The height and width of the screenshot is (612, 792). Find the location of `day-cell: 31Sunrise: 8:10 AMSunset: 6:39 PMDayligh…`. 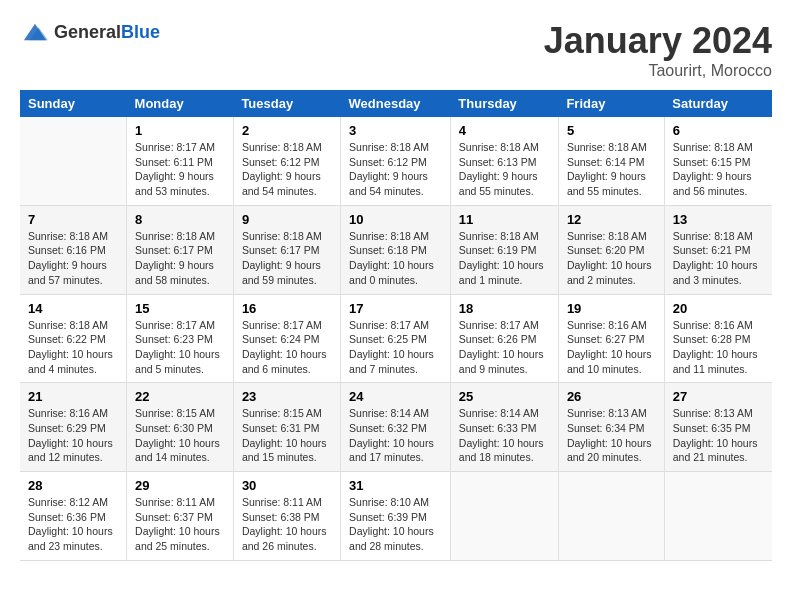

day-cell: 31Sunrise: 8:10 AMSunset: 6:39 PMDayligh… is located at coordinates (396, 516).